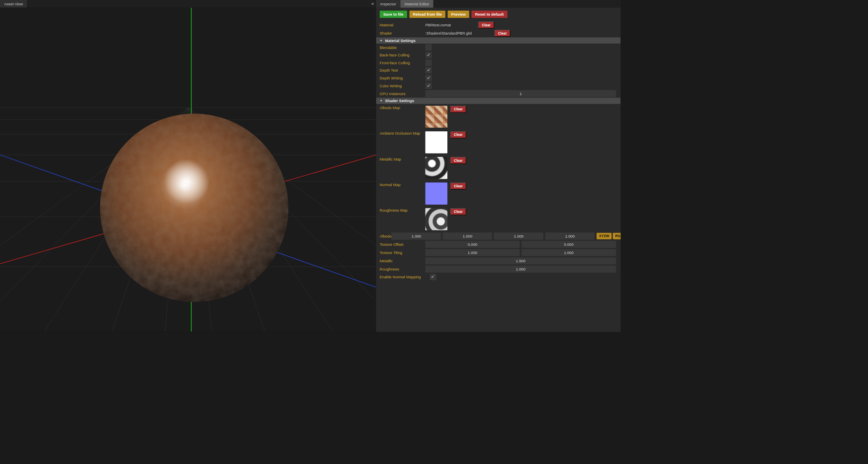  I want to click on frontface-checkbox, so click(429, 63).